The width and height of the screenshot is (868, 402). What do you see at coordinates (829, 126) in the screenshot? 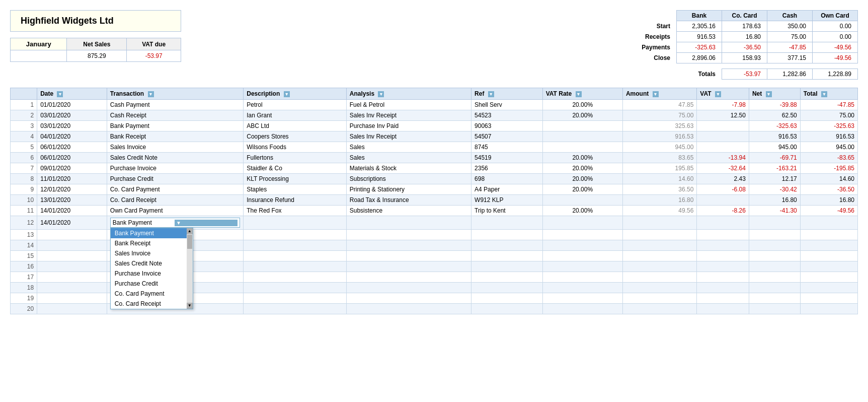
I see `cell-total: -325.63` at bounding box center [829, 126].